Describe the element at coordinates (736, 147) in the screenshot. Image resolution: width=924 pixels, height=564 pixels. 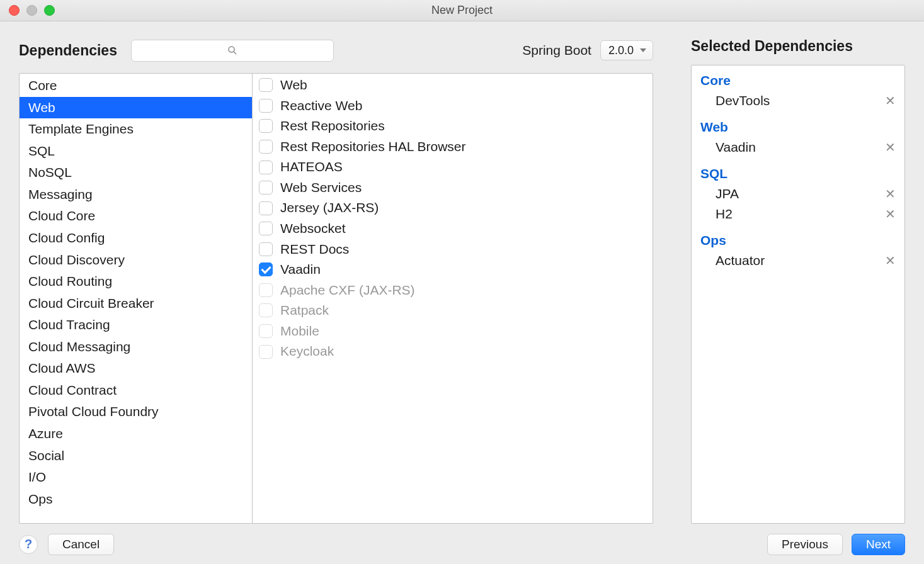
I see `selected-item-label: Vaadin` at that location.